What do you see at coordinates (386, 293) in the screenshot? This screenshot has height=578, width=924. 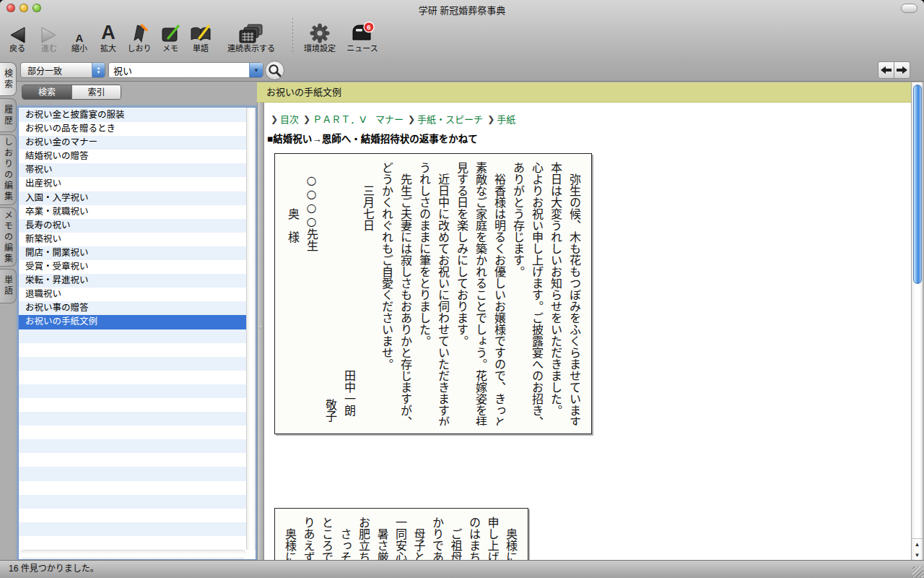 I see `letter-column: どうかくれぐれもご自愛くださいませ。` at bounding box center [386, 293].